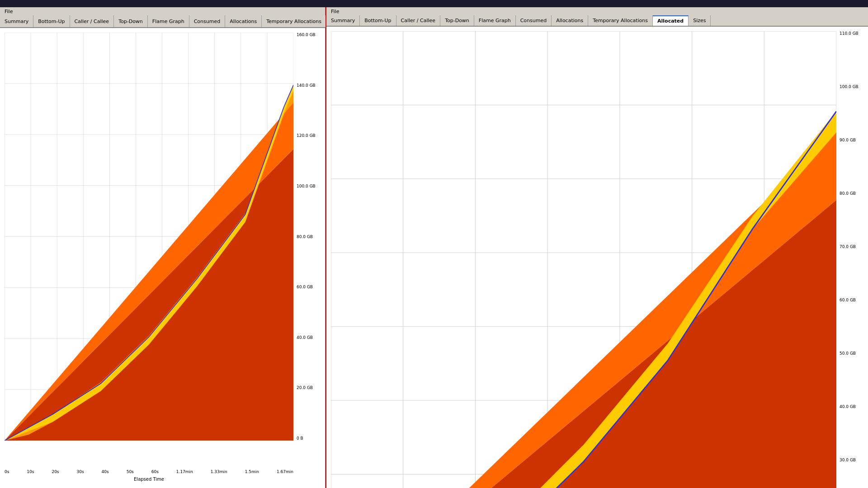 The height and width of the screenshot is (488, 868). I want to click on y-axis-left: 160.0 GB140.0 GB120.0 GB100.0 GB80.0 GB6…, so click(309, 237).